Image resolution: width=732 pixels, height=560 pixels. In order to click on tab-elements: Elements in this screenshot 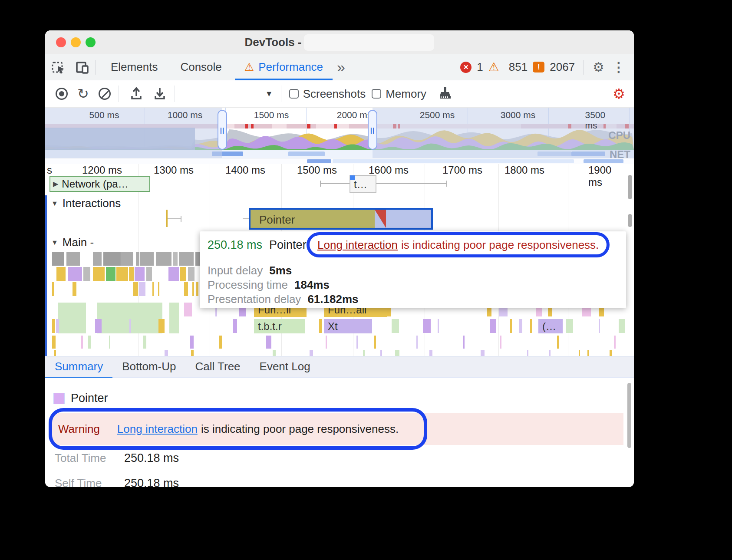, I will do `click(134, 67)`.